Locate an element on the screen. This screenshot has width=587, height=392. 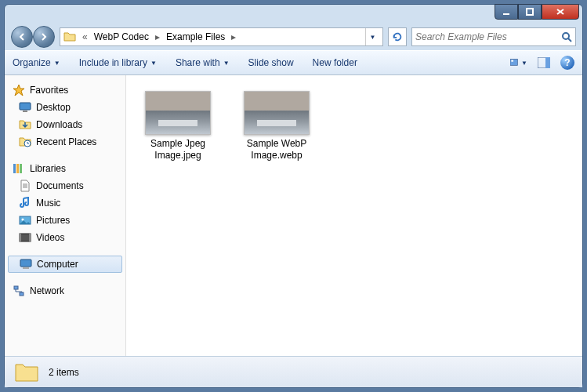
search-box is located at coordinates (494, 37).